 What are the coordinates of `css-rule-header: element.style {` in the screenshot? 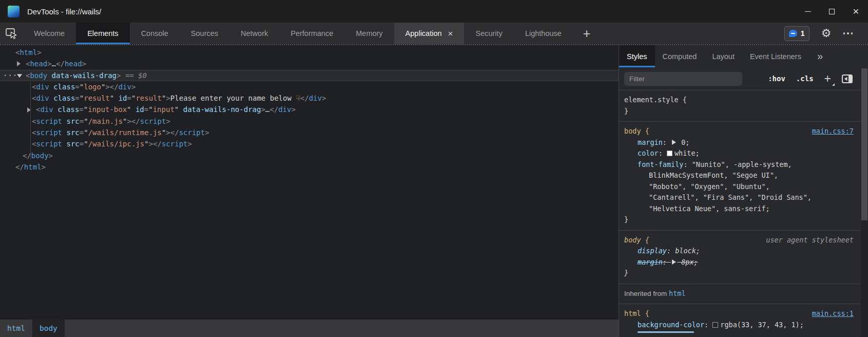 It's located at (739, 100).